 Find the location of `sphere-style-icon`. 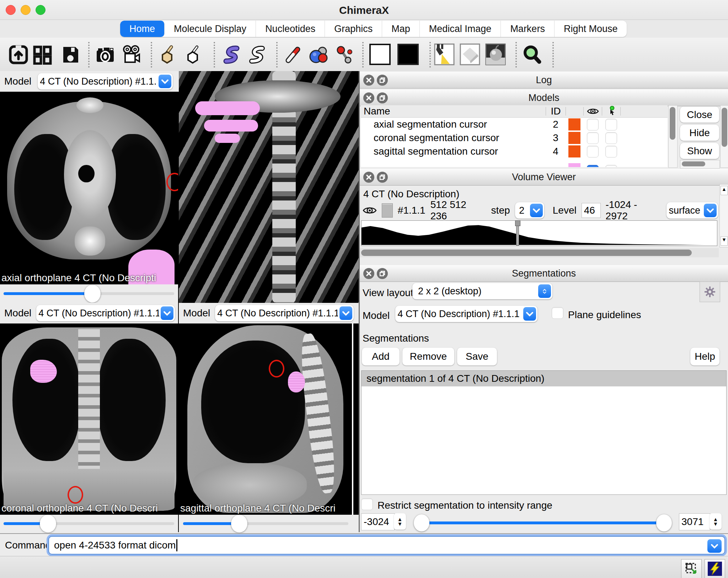

sphere-style-icon is located at coordinates (318, 55).